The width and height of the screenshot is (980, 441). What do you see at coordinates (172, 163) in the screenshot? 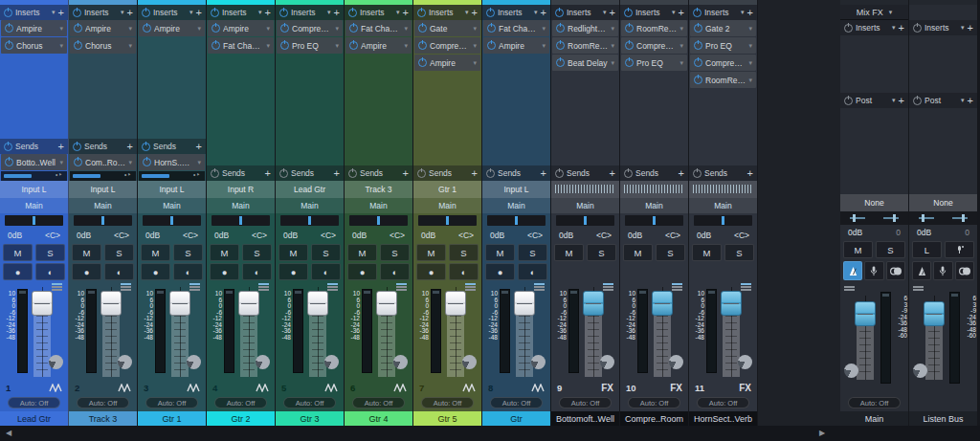
I see `send-slot: HornS..Verb▾` at bounding box center [172, 163].